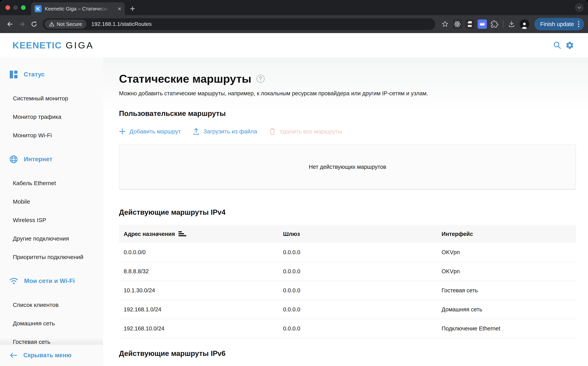 This screenshot has width=588, height=366. What do you see at coordinates (149, 234) in the screenshot?
I see `column-destination: Адрес назначения` at bounding box center [149, 234].